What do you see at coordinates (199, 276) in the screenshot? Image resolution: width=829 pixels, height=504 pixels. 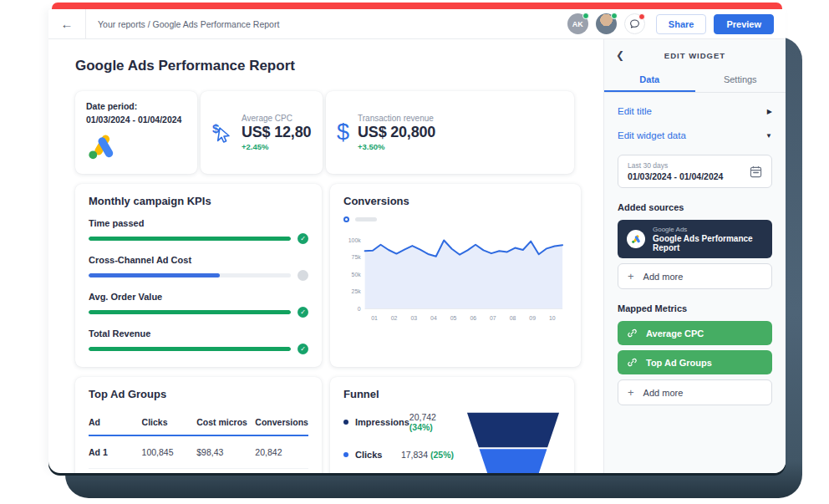 I see `kpi-widget: Monthly campaign KPIs Time passed✓Cross-…` at bounding box center [199, 276].